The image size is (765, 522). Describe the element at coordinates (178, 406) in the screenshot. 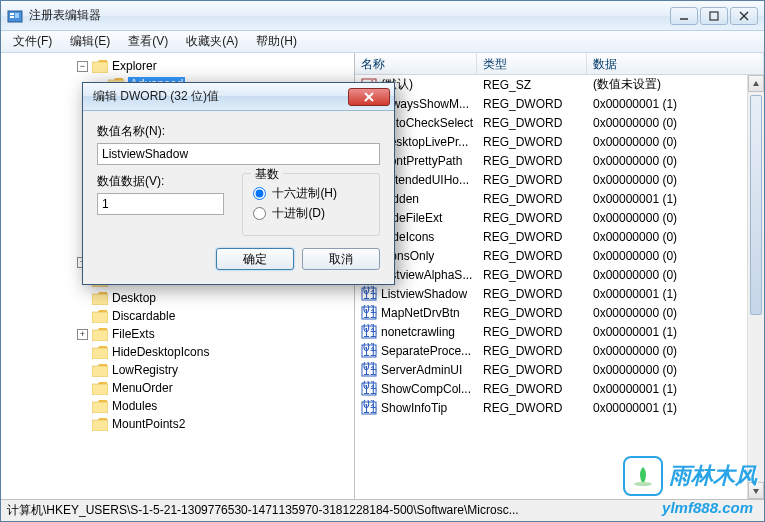

I see `tree-node: Modules` at that location.